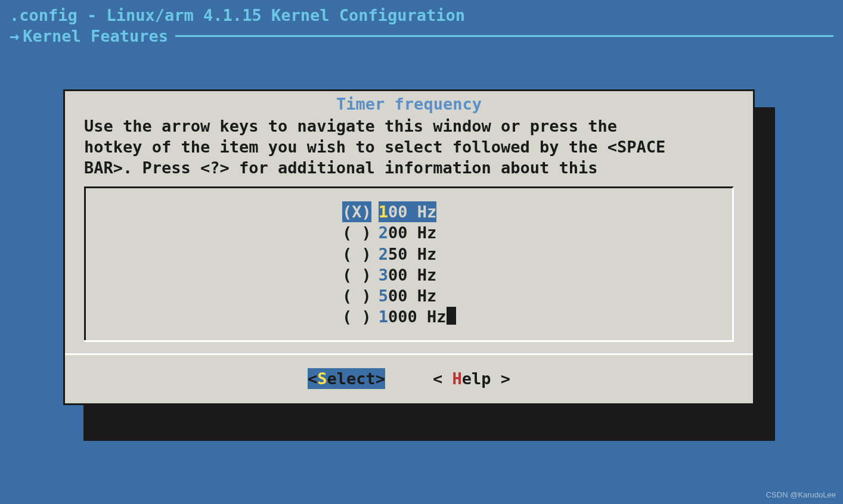 This screenshot has width=843, height=504. I want to click on options-list: (X)100 Hz( )200 Hz( )250 Hz( )300 Hz( )5…, so click(537, 265).